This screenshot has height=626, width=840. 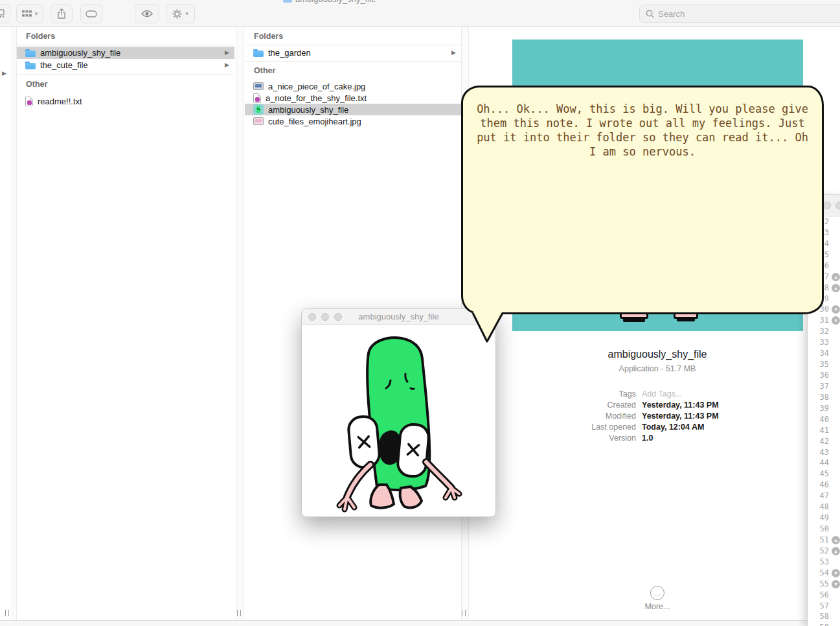 What do you see at coordinates (329, 2) in the screenshot?
I see `finder-window-title: ambiguously_shy_file` at bounding box center [329, 2].